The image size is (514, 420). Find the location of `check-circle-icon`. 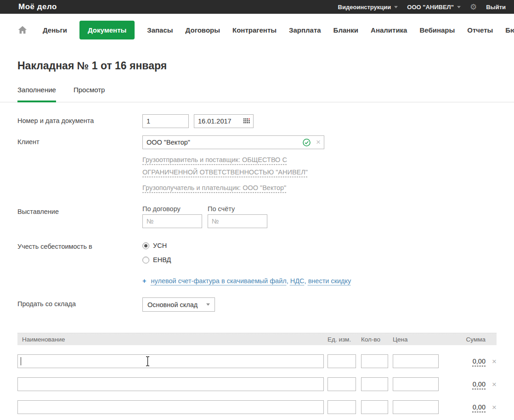

check-circle-icon is located at coordinates (307, 142).